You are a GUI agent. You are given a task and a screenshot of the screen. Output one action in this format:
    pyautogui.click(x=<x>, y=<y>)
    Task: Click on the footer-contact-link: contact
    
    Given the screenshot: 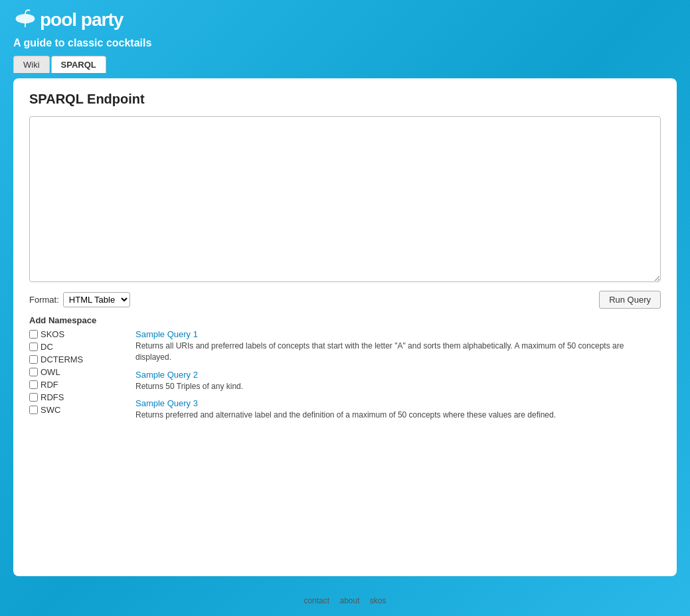 What is the action you would take?
    pyautogui.click(x=316, y=601)
    